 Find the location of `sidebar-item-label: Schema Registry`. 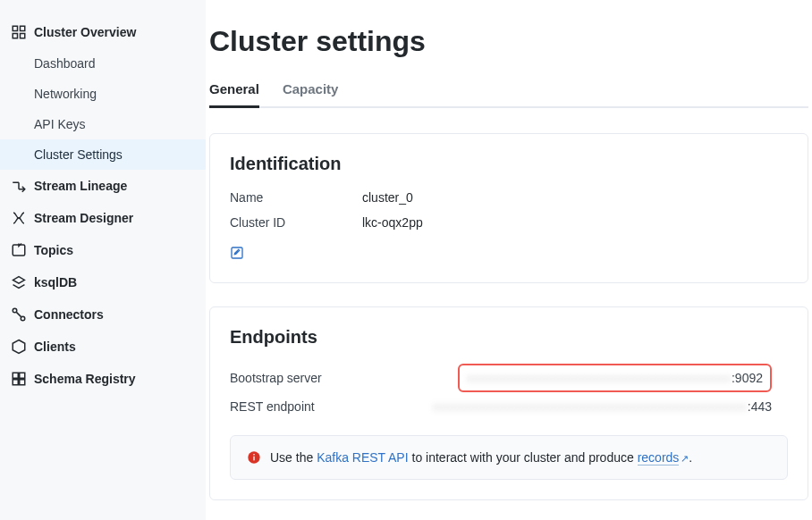

sidebar-item-label: Schema Registry is located at coordinates (85, 379).